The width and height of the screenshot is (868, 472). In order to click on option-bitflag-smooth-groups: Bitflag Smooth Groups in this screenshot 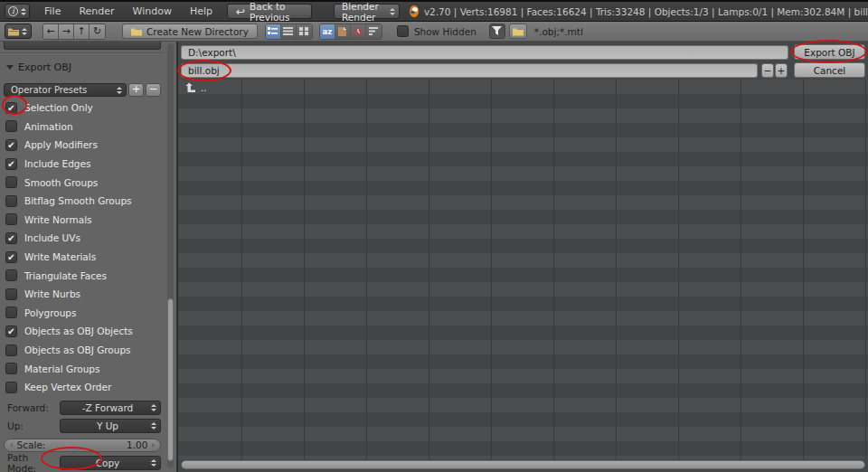, I will do `click(82, 201)`.